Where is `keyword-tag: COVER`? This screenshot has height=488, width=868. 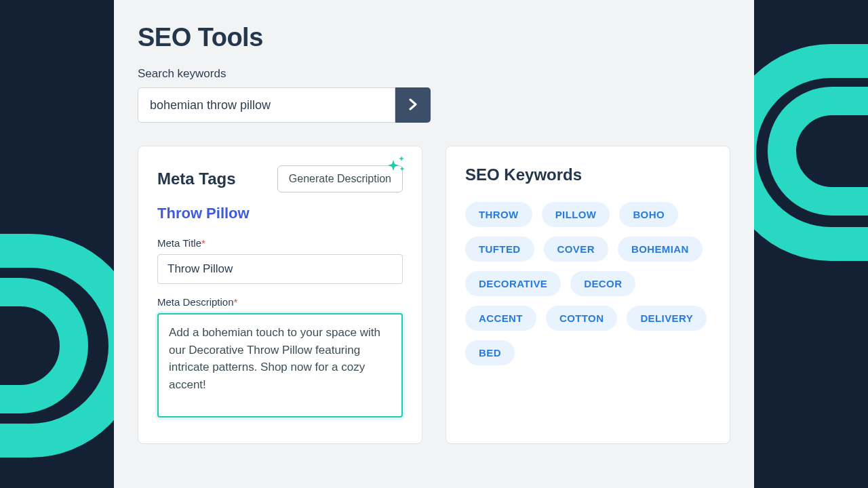
keyword-tag: COVER is located at coordinates (576, 249).